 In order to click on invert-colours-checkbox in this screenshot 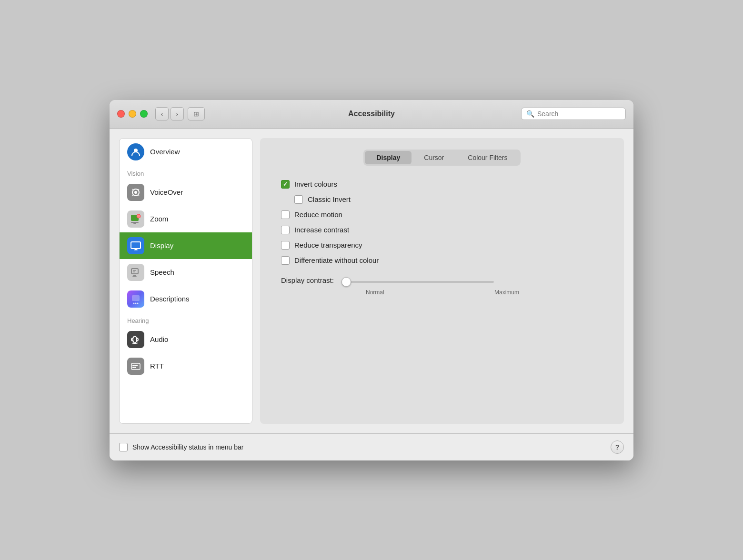, I will do `click(285, 184)`.